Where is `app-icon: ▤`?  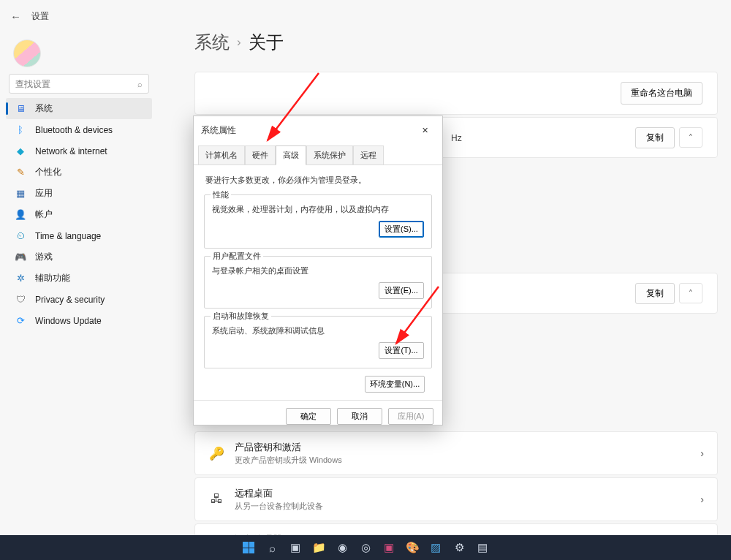
app-icon: ▤ is located at coordinates (482, 548).